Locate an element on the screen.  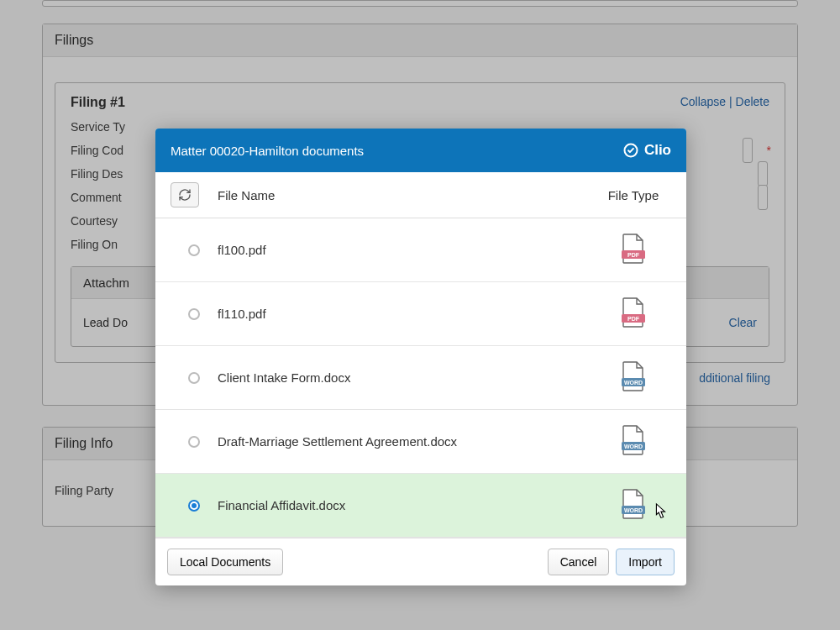
file-row: Financial Affidavit.docx WORD is located at coordinates (421, 506).